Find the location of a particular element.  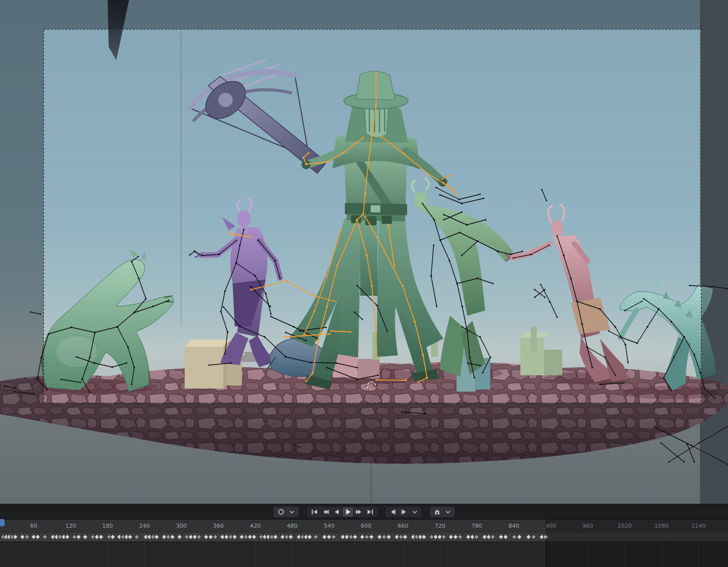

previous-keyframe-button is located at coordinates (325, 512).